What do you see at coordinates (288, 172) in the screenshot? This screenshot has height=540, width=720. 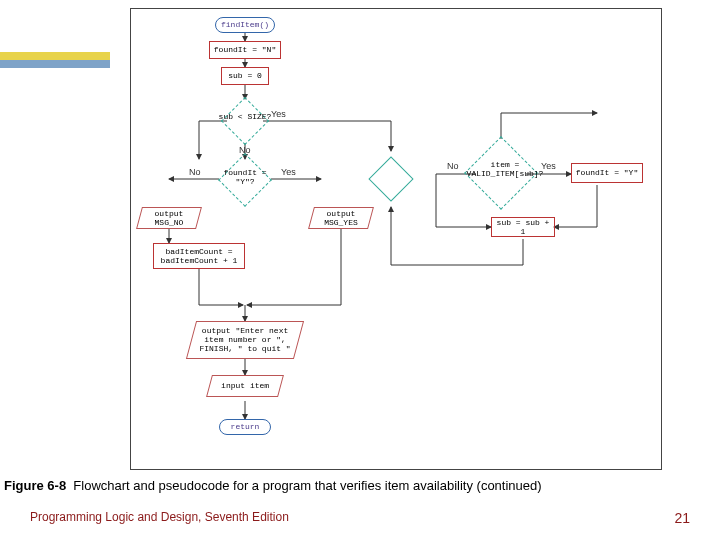 I see `label-yes-2: Yes` at bounding box center [288, 172].